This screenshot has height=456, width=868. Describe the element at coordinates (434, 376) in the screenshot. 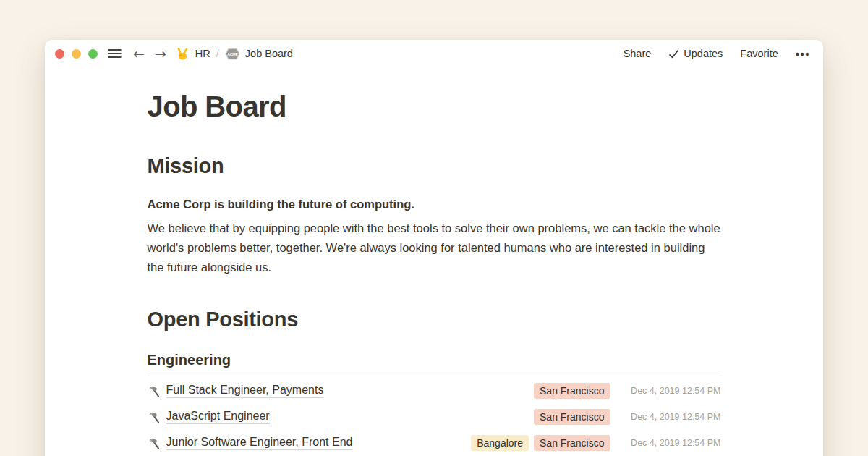

I see `section-divider` at that location.